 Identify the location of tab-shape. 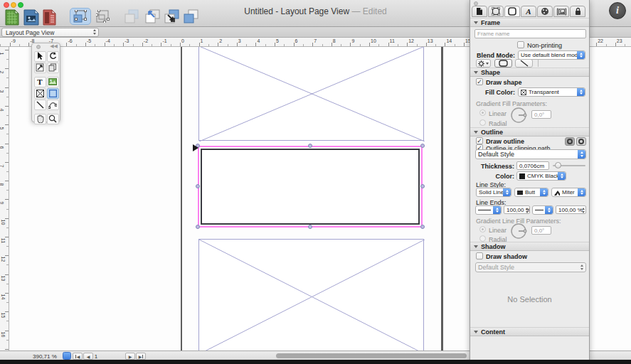
(512, 11).